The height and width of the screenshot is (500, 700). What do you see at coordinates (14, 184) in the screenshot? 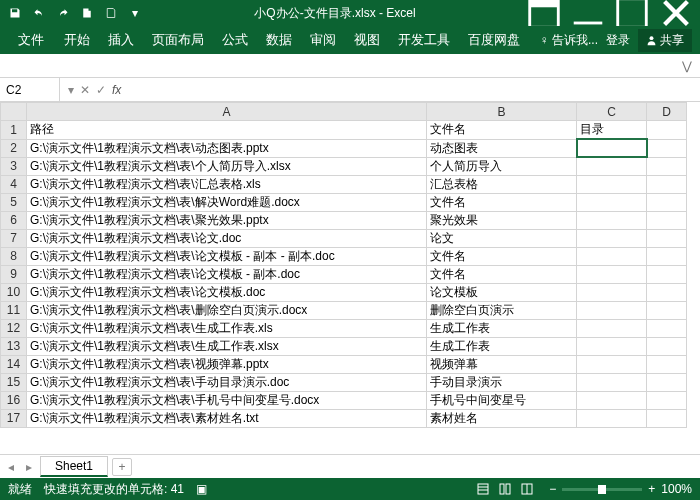
I see `row-header: 4` at bounding box center [14, 184].